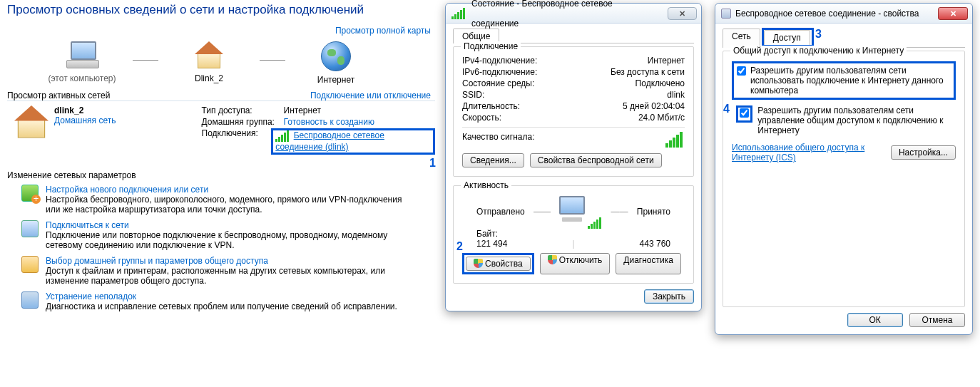 Image resolution: width=980 pixels, height=387 pixels. I want to click on homegroup-icon, so click(30, 264).